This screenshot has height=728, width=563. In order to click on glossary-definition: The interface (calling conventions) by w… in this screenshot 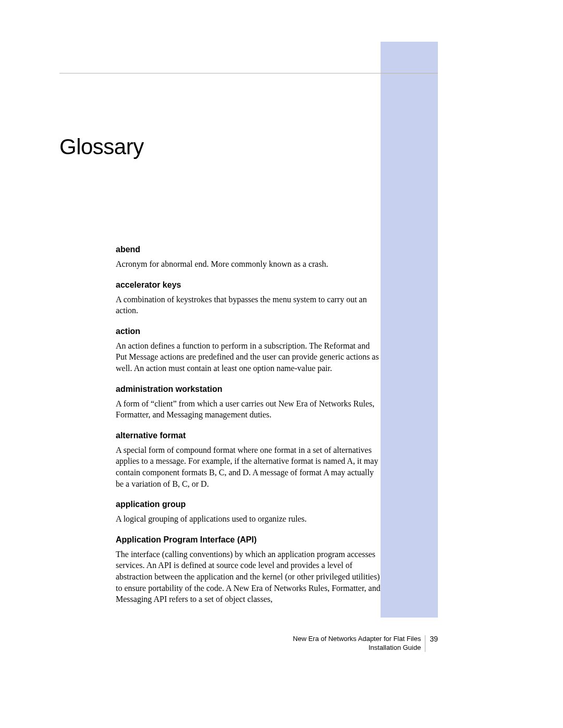, I will do `click(249, 577)`.